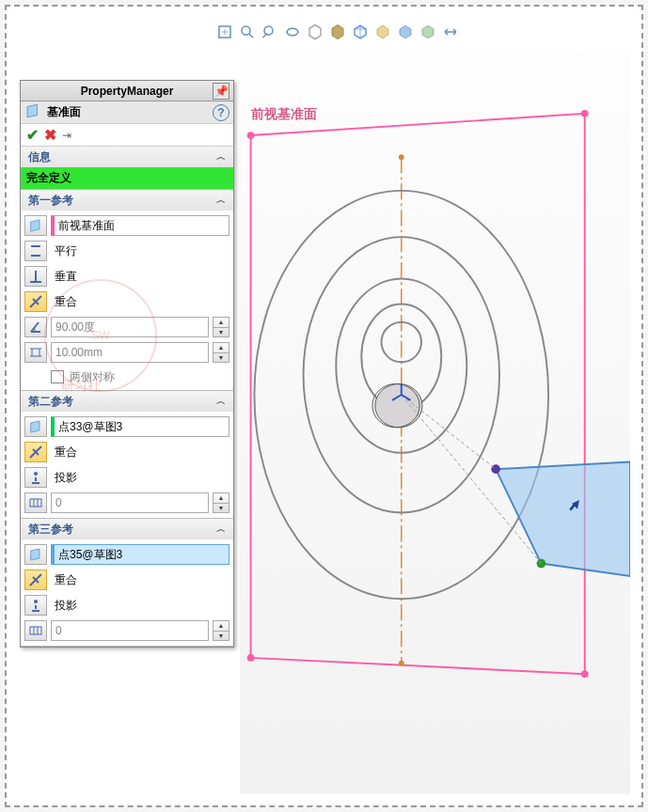  What do you see at coordinates (92, 378) in the screenshot?
I see `symmetric-label: 两侧对称` at bounding box center [92, 378].